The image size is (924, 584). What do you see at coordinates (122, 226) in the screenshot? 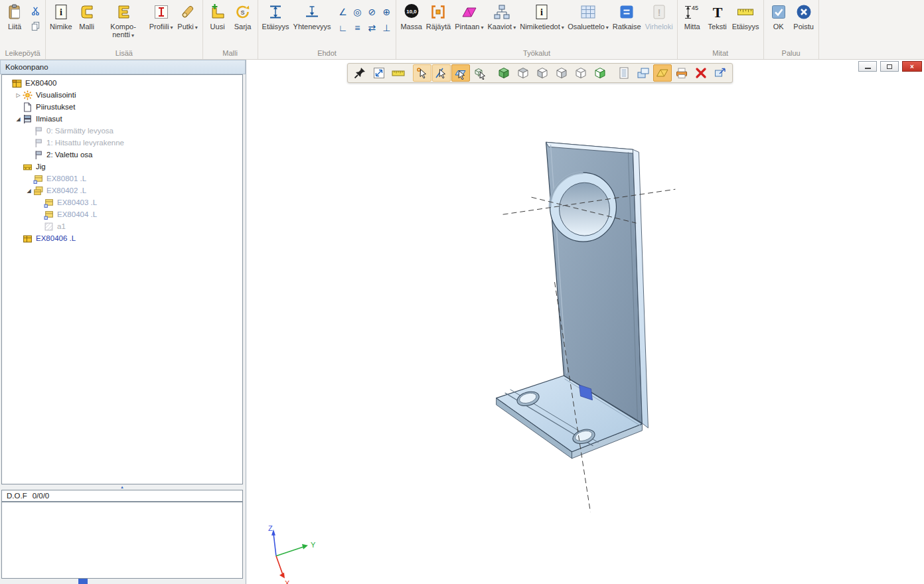
I see `tree-item-a1: a1` at bounding box center [122, 226].